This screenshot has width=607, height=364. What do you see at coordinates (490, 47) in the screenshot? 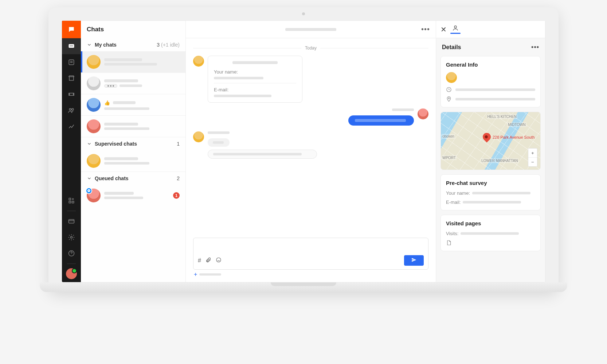
I see `details-title: Details •••` at bounding box center [490, 47].